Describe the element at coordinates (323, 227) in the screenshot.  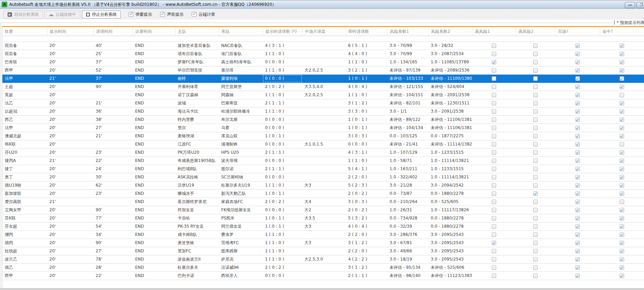
I see `table-row: 芬女超20'54'ENDPK-35 RY女足阿兰德女足1 ( 0 : 1 )大3…` at that location.